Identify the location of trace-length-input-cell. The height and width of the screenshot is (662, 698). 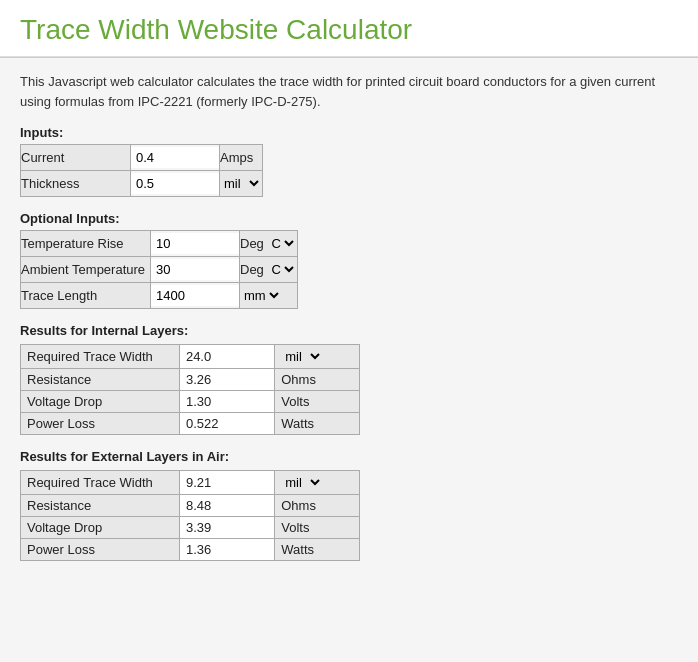
(196, 296).